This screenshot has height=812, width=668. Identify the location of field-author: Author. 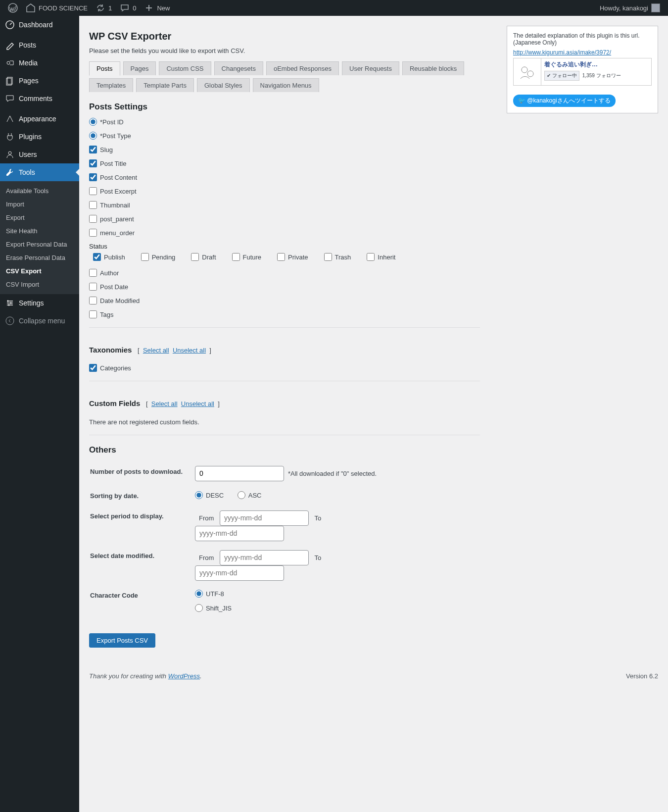
(285, 273).